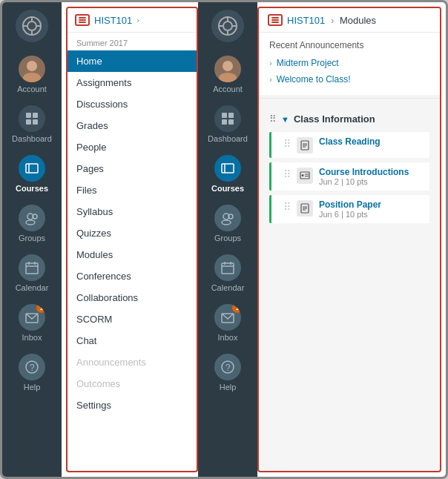 The width and height of the screenshot is (448, 479). What do you see at coordinates (132, 212) in the screenshot?
I see `nav-item-syllabus: Syllabus` at bounding box center [132, 212].